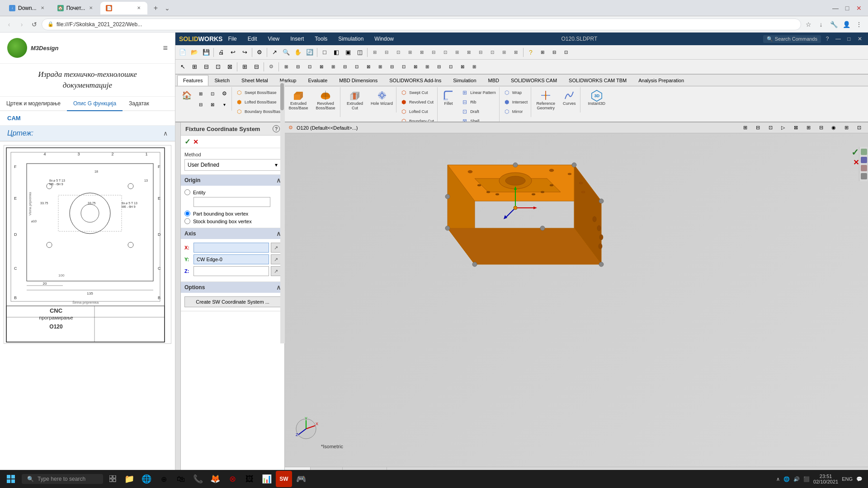 This screenshot has width=868, height=488. What do you see at coordinates (276, 129) in the screenshot?
I see `dialog-help-btn: ?` at bounding box center [276, 129].